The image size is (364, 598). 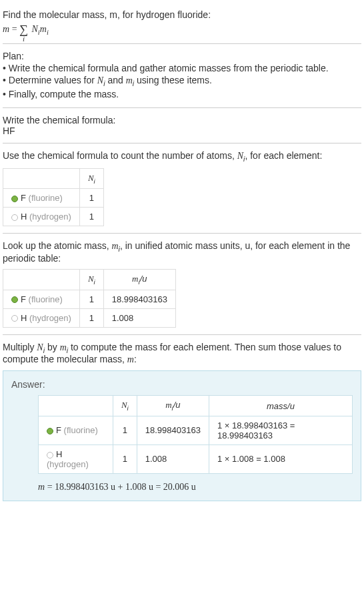 What do you see at coordinates (89, 298) in the screenshot?
I see `lookup-table: Ni mi/u F (fluorine) 1 18.998403163 H (h…` at bounding box center [89, 298].